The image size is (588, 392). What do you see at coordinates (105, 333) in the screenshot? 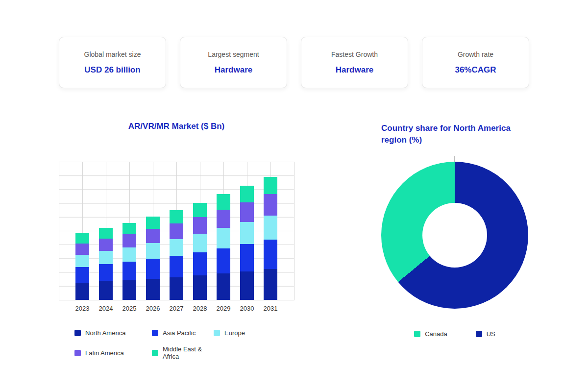
I see `legend-label: North America` at bounding box center [105, 333].